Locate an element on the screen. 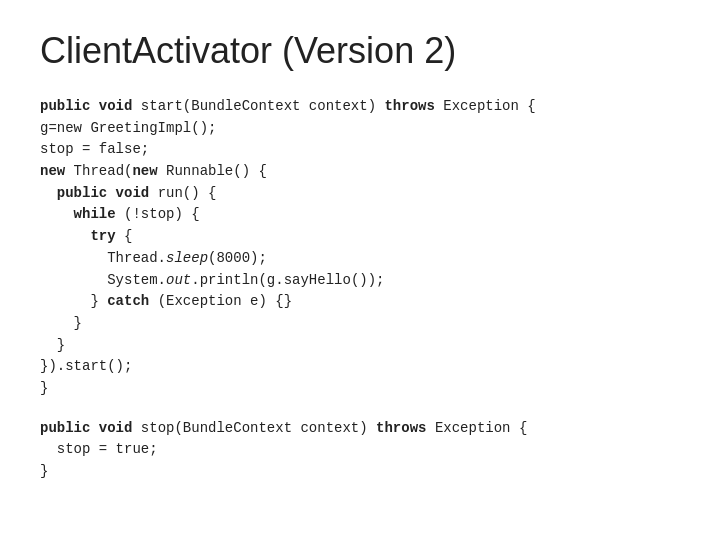 The height and width of the screenshot is (540, 720). section-gap is located at coordinates (360, 409).